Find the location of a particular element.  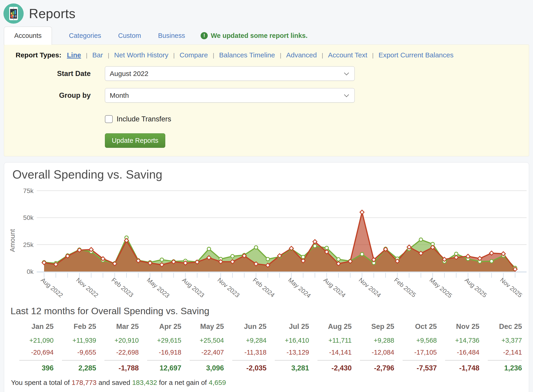

svg-text: 50k is located at coordinates (28, 218).